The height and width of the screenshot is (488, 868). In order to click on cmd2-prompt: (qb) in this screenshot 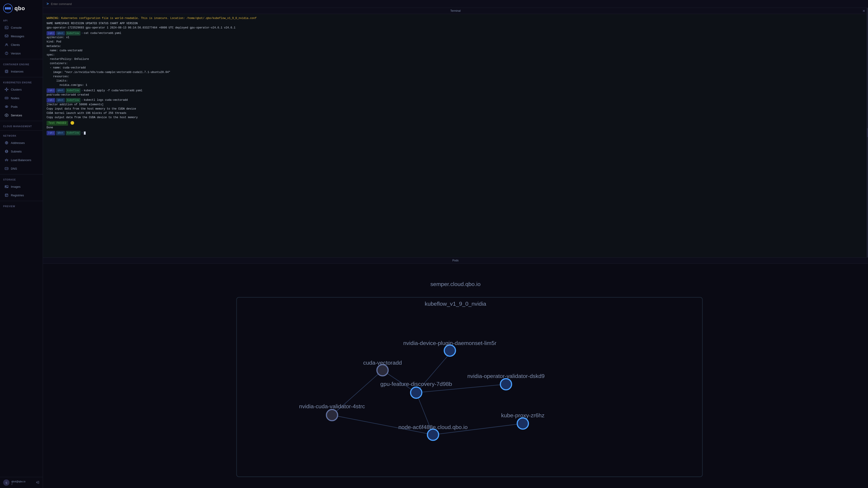, I will do `click(51, 91)`.